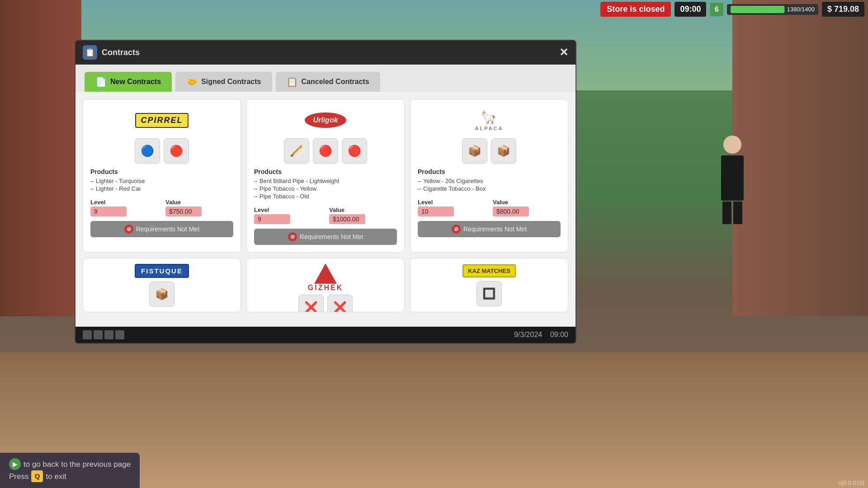 The height and width of the screenshot is (488, 868). Describe the element at coordinates (489, 176) in the screenshot. I see `contract-card-alpaca: 🦙 ALPACA 📦 📦 Products Yellow - 20s Cigar…` at that location.